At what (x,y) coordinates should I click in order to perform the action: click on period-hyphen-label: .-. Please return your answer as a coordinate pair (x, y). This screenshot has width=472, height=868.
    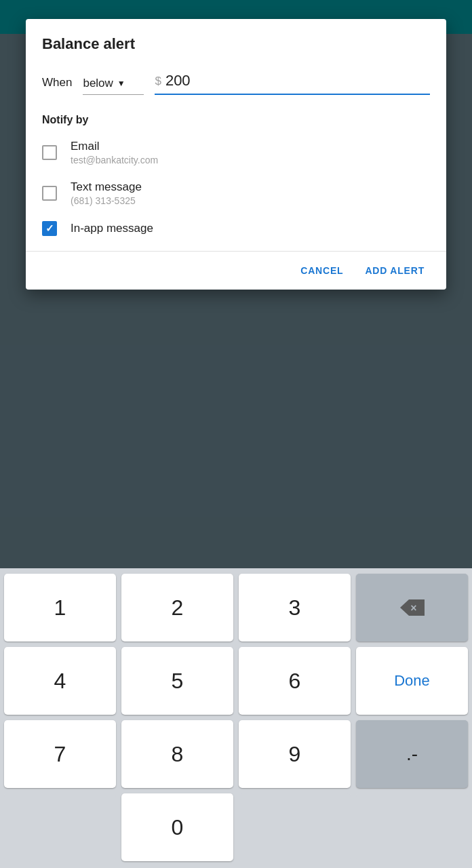
    Looking at the image, I should click on (412, 754).